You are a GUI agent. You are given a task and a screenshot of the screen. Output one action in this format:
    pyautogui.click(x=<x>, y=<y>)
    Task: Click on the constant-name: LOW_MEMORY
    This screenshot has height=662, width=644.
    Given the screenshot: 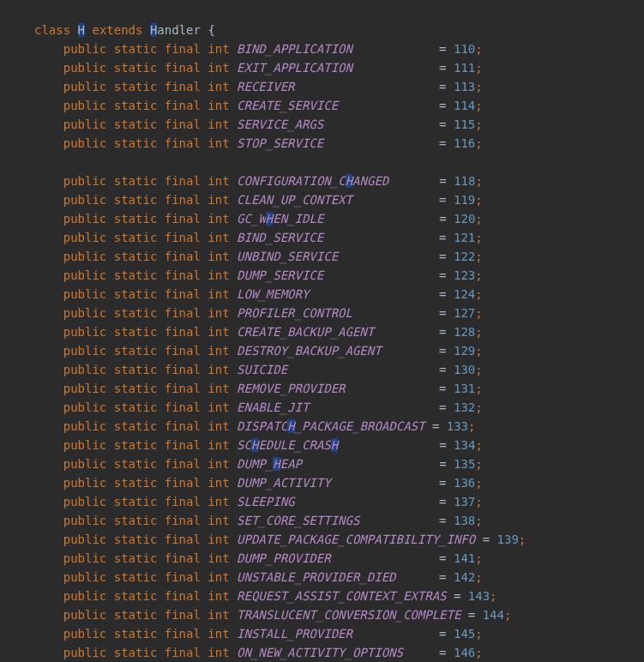 What is the action you would take?
    pyautogui.click(x=273, y=294)
    